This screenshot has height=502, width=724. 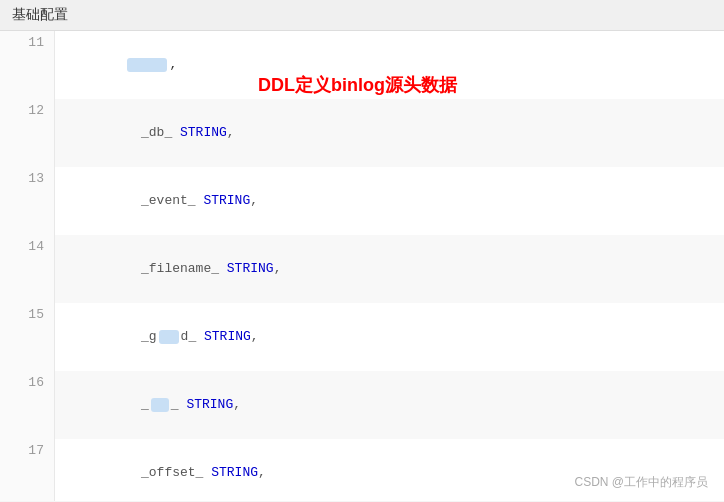 What do you see at coordinates (389, 201) in the screenshot?
I see `code-content: _event_ STRING,` at bounding box center [389, 201].